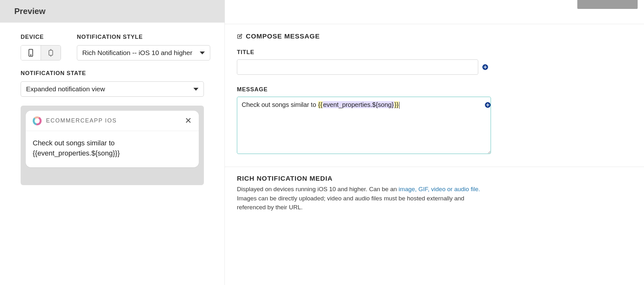  Describe the element at coordinates (439, 189) in the screenshot. I see `rich-media-filetypes-link: image, GIF, video or audio file.` at that location.